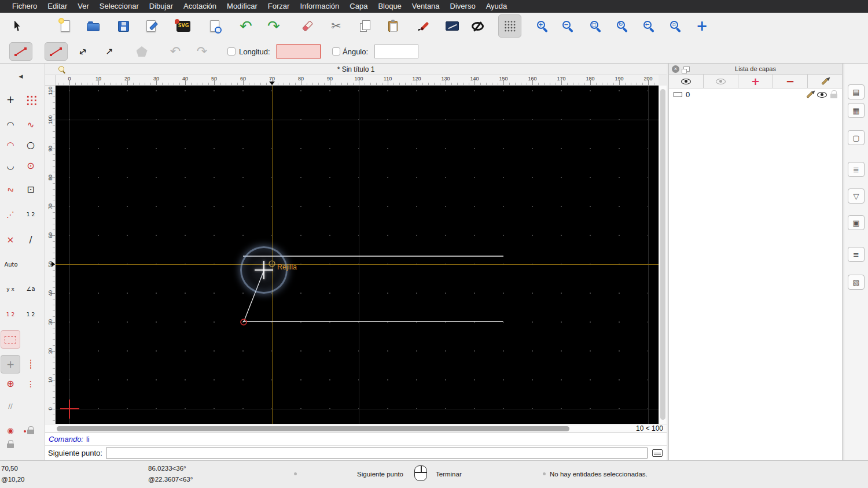 Image resolution: width=868 pixels, height=488 pixels. What do you see at coordinates (31, 240) in the screenshot?
I see `restrict-angle-button: /` at bounding box center [31, 240].